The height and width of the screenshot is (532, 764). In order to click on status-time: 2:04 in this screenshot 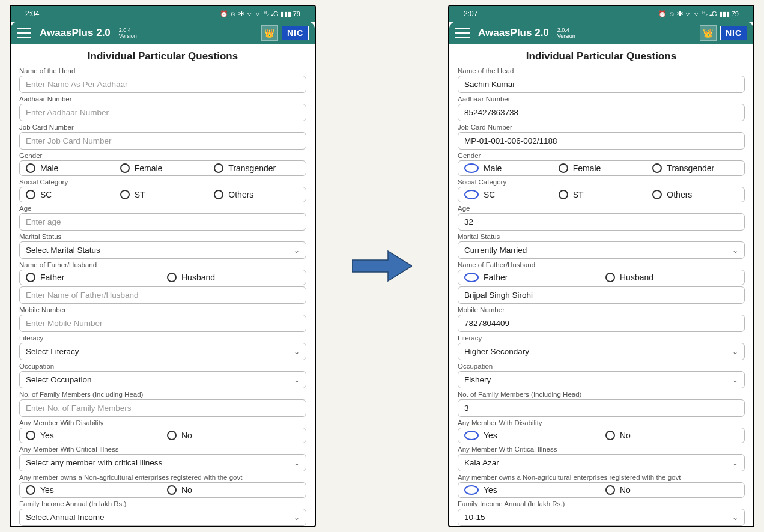, I will do `click(32, 14)`.